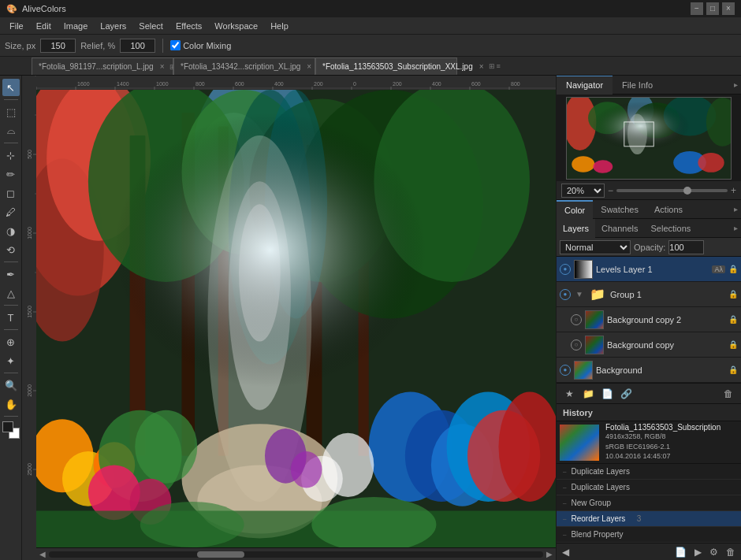 Image resolution: width=741 pixels, height=560 pixels. Describe the element at coordinates (200, 46) in the screenshot. I see `color-mixing-toggle: Color Mixing` at that location.